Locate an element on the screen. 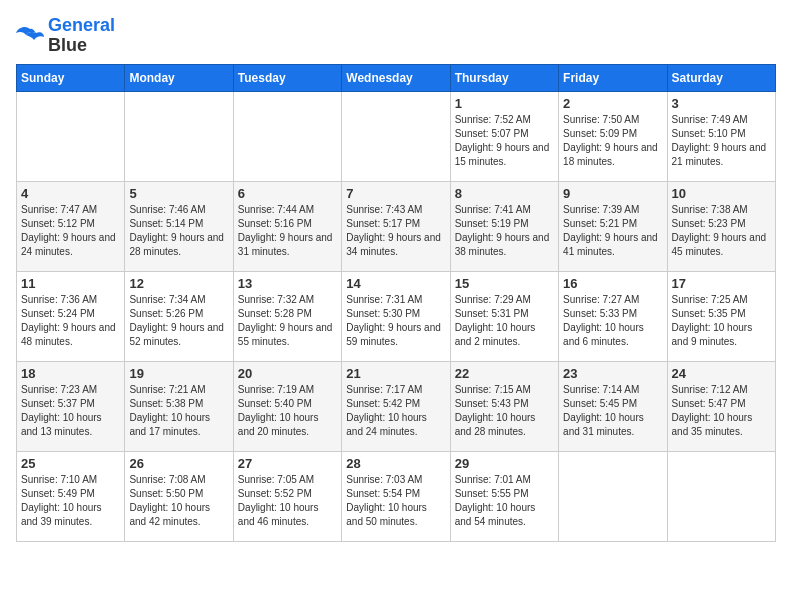  calendar-cell: 28Sunrise: 7:03 AMSunset: 5:54 PMDayligh… is located at coordinates (396, 496).